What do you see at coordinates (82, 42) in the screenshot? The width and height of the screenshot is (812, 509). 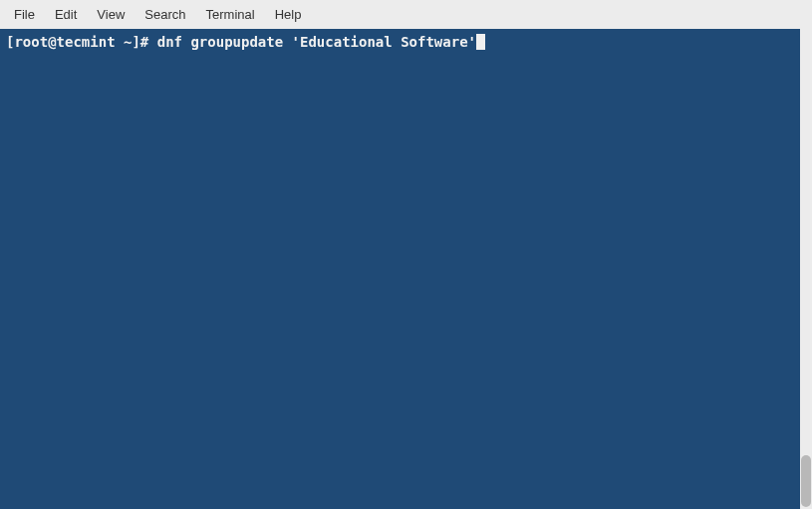 I see `shell-prompt: [root@tecmint ~]#` at bounding box center [82, 42].